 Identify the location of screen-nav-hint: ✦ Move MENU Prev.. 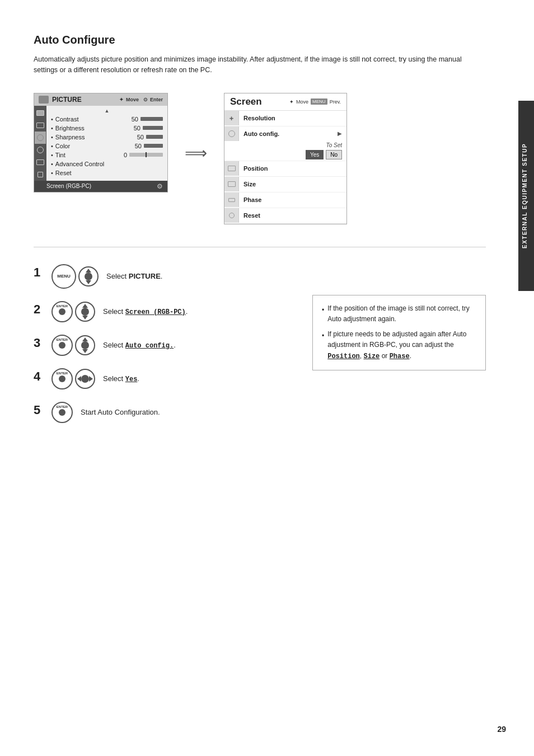
(315, 102).